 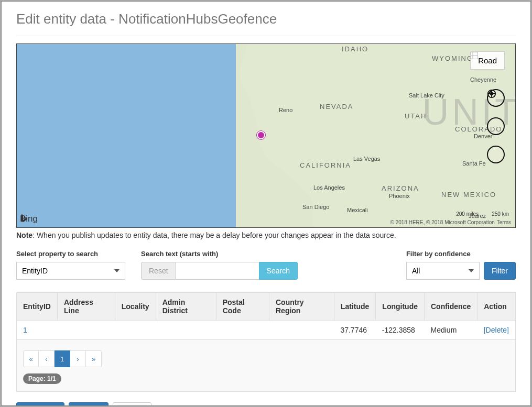 What do you see at coordinates (40, 404) in the screenshot?
I see `add-entity-button: Add entity` at bounding box center [40, 404].